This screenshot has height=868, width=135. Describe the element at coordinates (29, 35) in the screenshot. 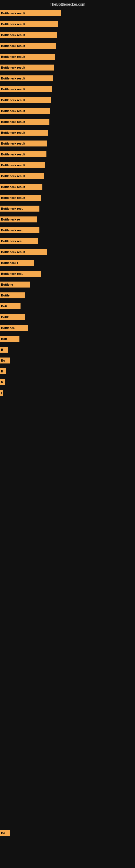

I see `bar-3: Bottleneck result` at that location.